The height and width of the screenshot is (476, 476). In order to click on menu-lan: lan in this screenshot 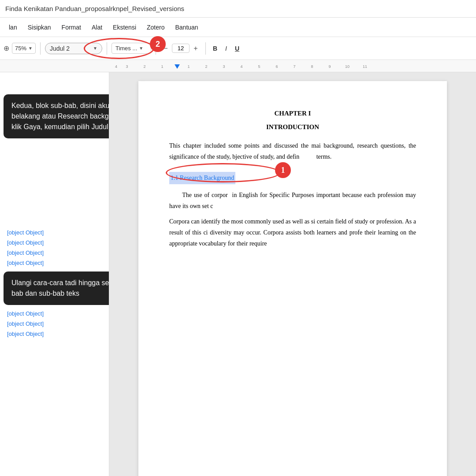, I will do `click(13, 27)`.